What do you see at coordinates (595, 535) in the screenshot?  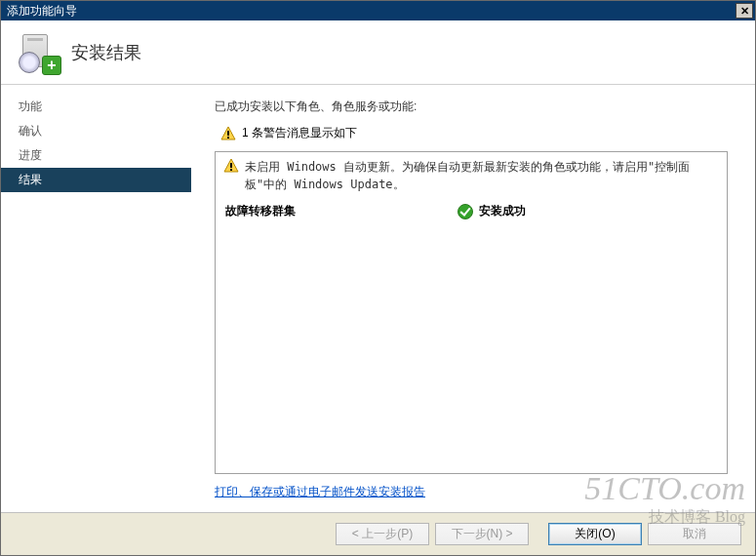 I see `close-wizard-button: 关闭(O)` at bounding box center [595, 535].